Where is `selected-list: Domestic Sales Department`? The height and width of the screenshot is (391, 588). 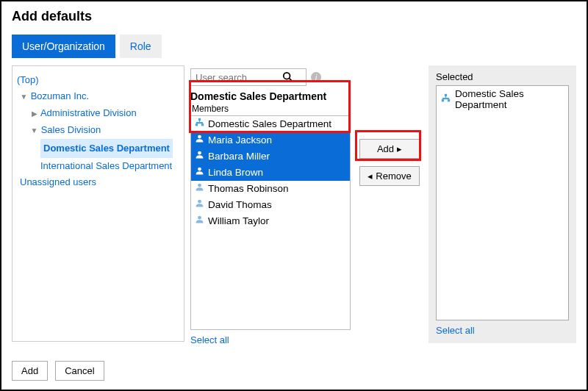
selected-list: Domestic Sales Department is located at coordinates (503, 203).